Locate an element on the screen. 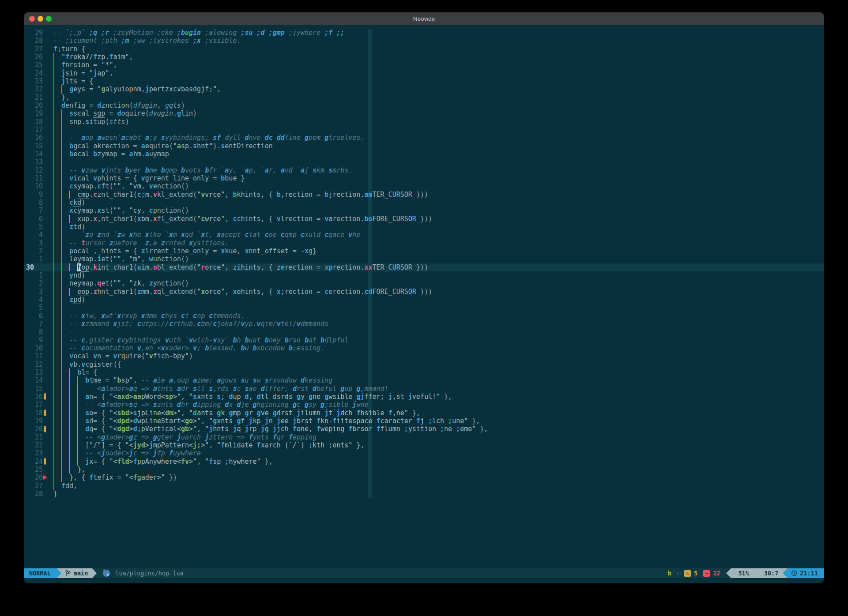  code-line: 24 jx= { "<fld>fppAnywhere<fv>", "fsp ;h… is located at coordinates (424, 462).